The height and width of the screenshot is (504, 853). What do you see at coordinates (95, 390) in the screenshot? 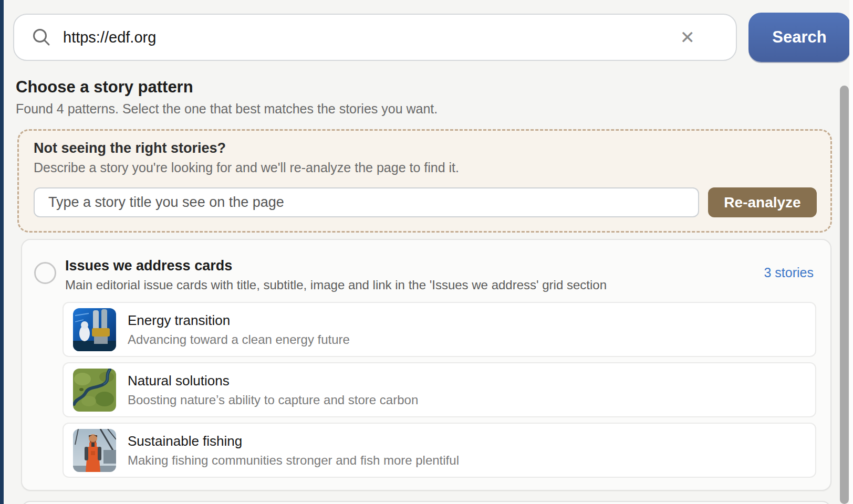
I see `story-thumbnail-natural-solutions` at bounding box center [95, 390].